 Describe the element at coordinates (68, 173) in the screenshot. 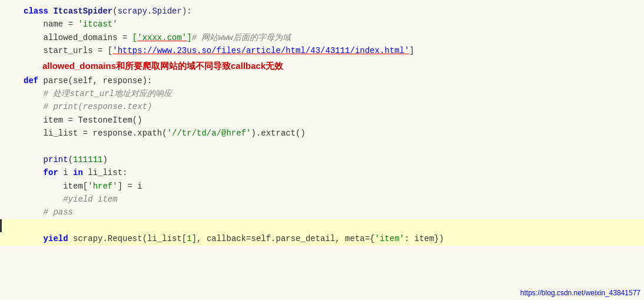

I see `loop-var: i` at that location.